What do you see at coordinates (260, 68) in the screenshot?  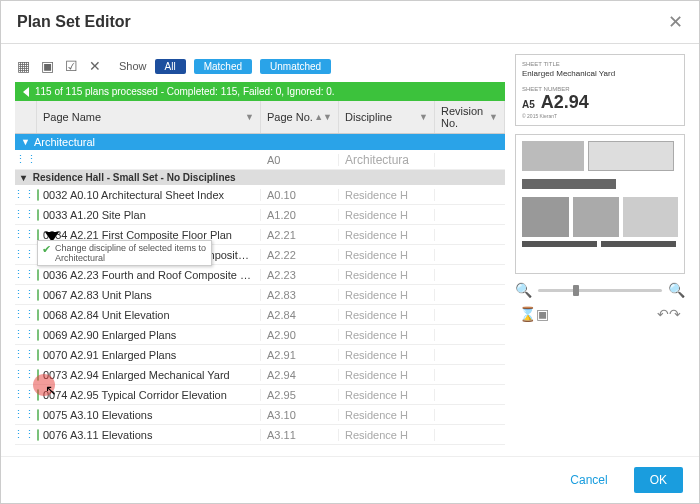 I see `toolbar: ▦ ▣ ☑ ✕ Show All Matched Unmatched` at bounding box center [260, 68].